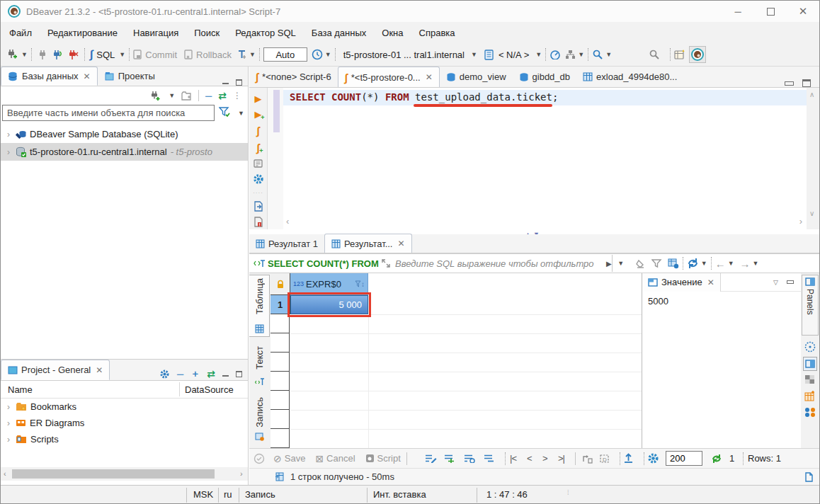 This screenshot has height=504, width=820. What do you see at coordinates (809, 477) in the screenshot?
I see `pin-result-icon` at bounding box center [809, 477].